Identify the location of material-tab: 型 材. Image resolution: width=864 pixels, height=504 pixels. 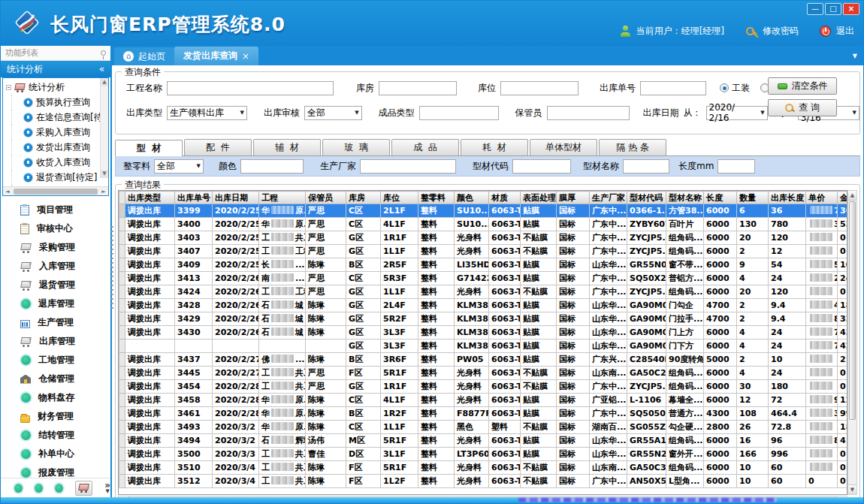
(149, 148).